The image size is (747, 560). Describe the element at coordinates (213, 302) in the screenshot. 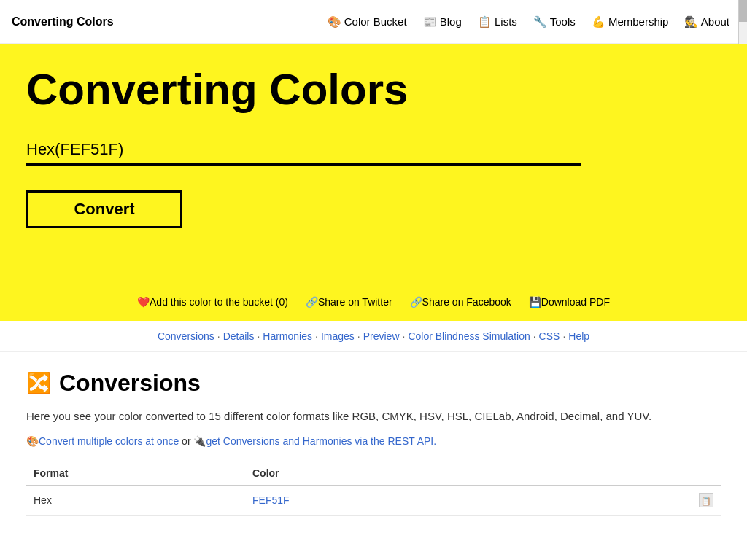

I see `hero-action-link: ❤️Add this color to the bucket (0)` at that location.